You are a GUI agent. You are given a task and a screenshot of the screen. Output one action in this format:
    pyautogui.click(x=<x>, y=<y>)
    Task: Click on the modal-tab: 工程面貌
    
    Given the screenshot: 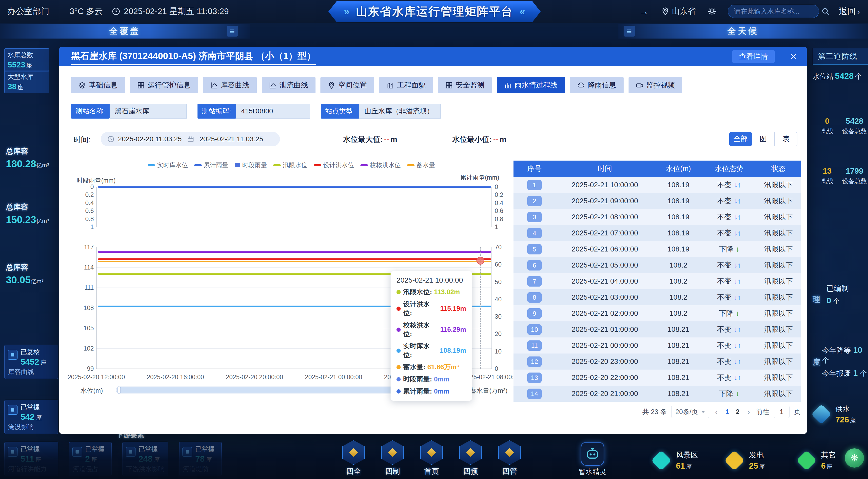 What is the action you would take?
    pyautogui.click(x=406, y=85)
    